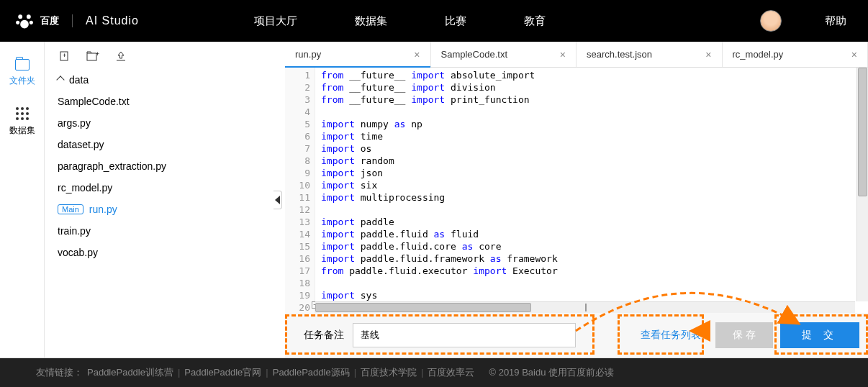 The width and height of the screenshot is (868, 387). What do you see at coordinates (504, 55) in the screenshot?
I see `editor-tab: SampleCode.txt×` at bounding box center [504, 55].